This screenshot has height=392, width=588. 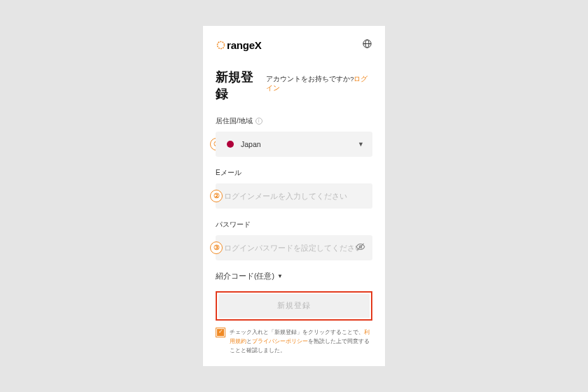 What do you see at coordinates (220, 332) in the screenshot?
I see `terms-checkbox: ✓` at bounding box center [220, 332].